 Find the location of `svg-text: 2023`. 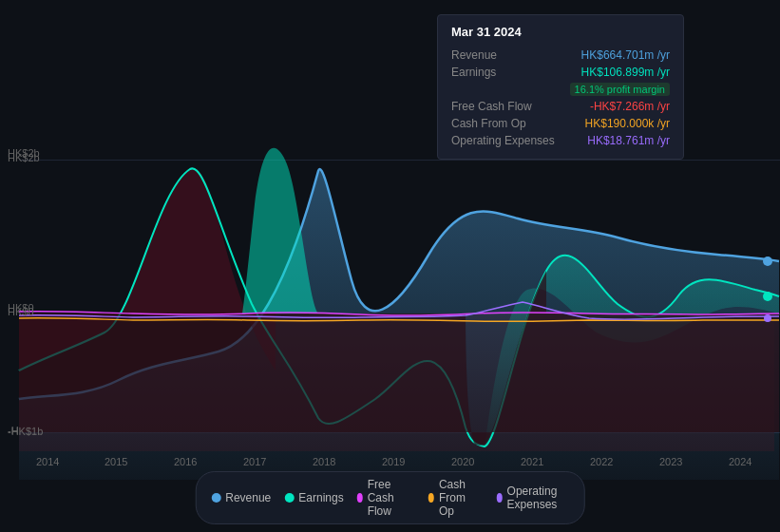

svg-text: 2023 is located at coordinates (671, 462).